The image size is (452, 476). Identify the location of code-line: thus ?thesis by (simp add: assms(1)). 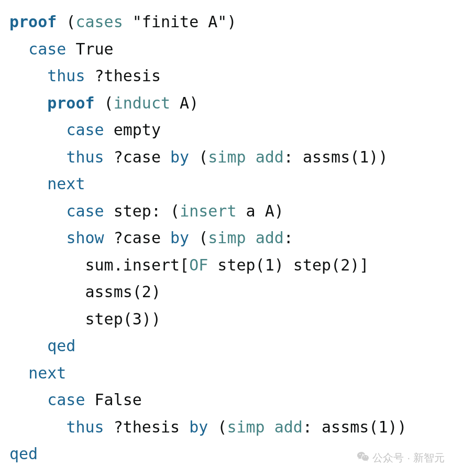
(226, 427).